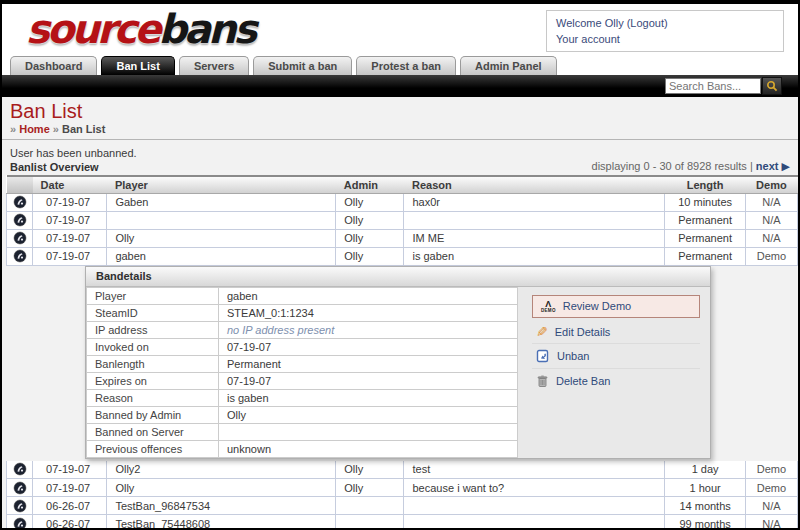  Describe the element at coordinates (705, 256) in the screenshot. I see `length-cell: Permanent` at that location.